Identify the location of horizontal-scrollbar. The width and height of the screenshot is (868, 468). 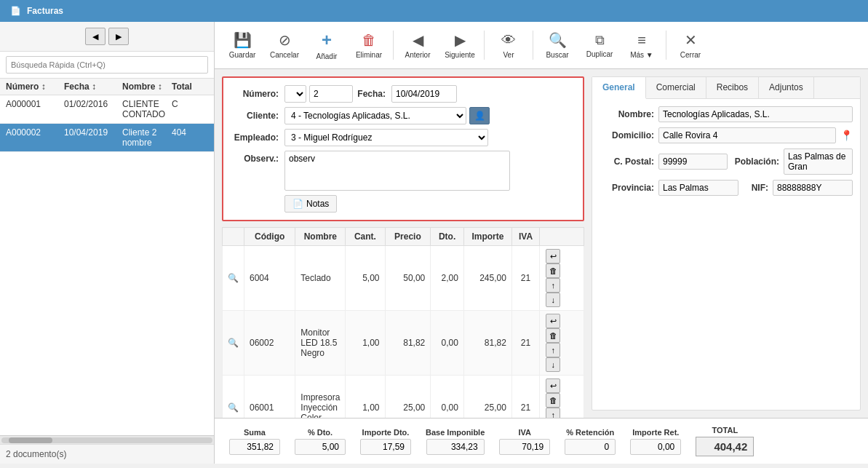
(107, 440).